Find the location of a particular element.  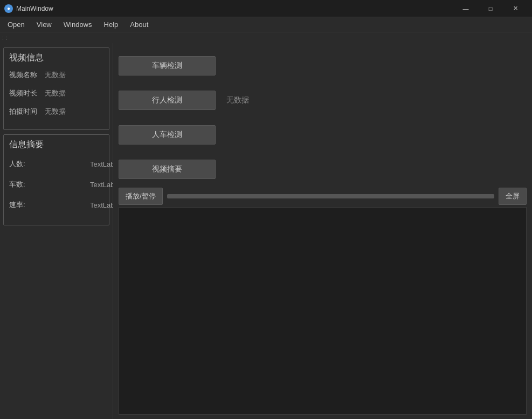

progress-bar-container is located at coordinates (331, 196).